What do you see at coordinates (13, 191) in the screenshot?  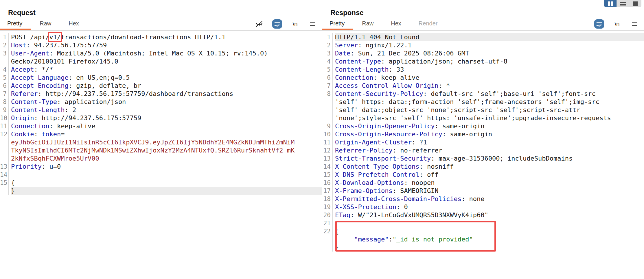 I see `code-token: }` at bounding box center [13, 191].